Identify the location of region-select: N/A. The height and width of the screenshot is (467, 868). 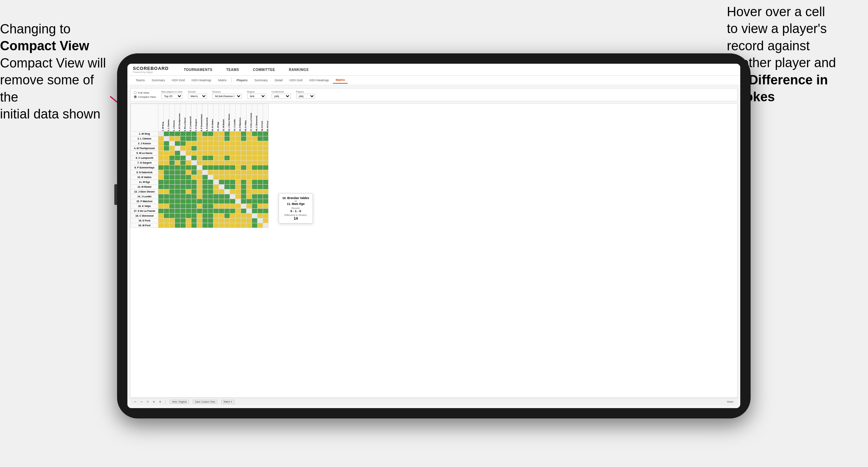
(257, 96).